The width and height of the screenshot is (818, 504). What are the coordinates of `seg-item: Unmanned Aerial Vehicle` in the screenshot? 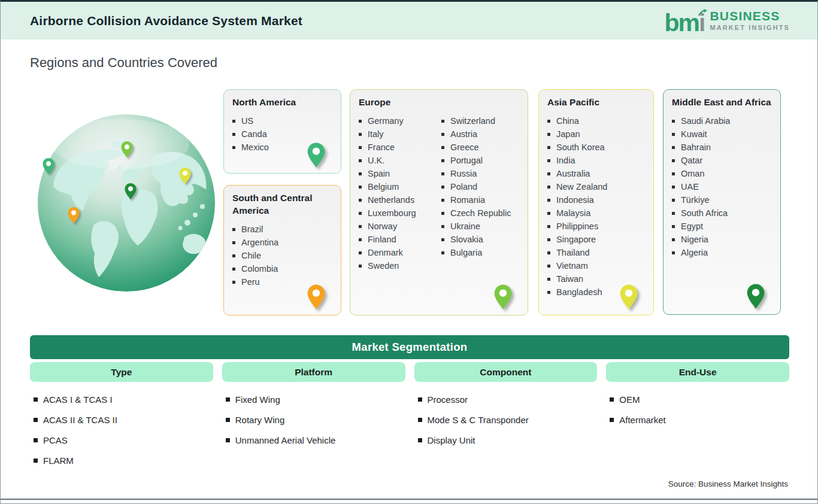 It's located at (316, 441).